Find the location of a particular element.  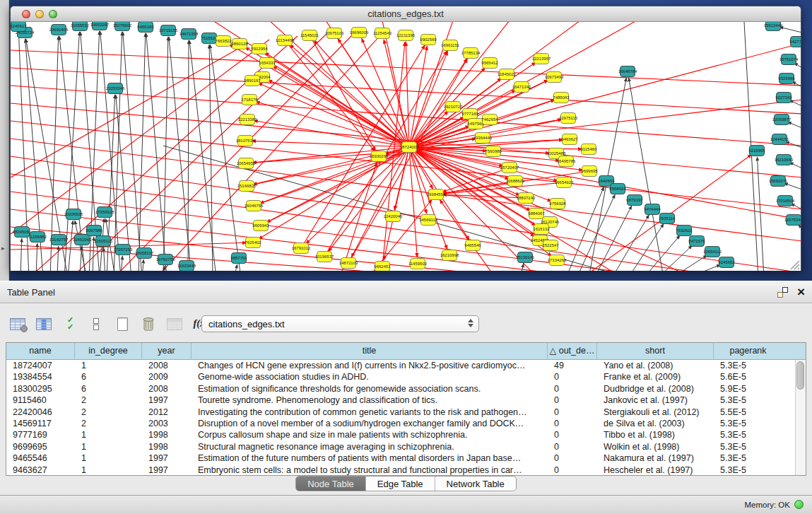

graph-node: 8466160 is located at coordinates (146, 27).